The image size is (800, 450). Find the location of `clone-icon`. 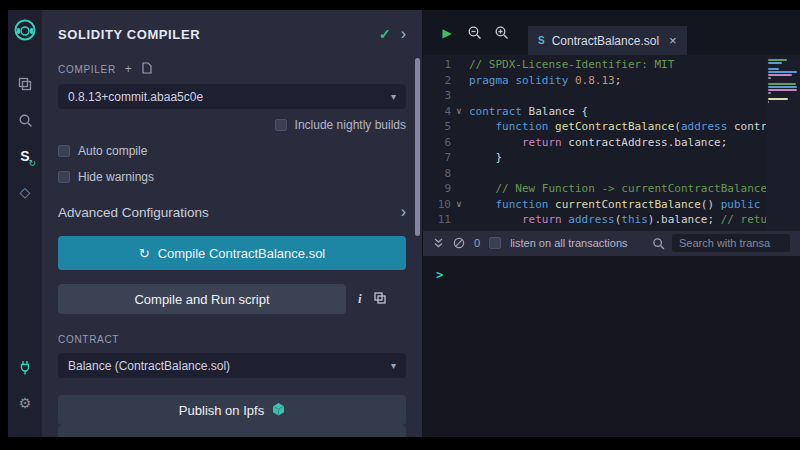

clone-icon is located at coordinates (25, 84).